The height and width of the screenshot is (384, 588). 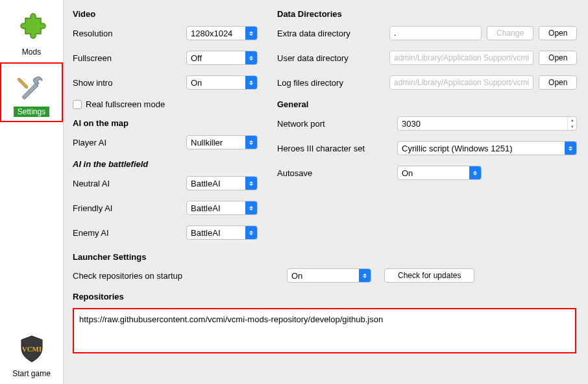 I want to click on extra-dir-input: ., so click(x=435, y=33).